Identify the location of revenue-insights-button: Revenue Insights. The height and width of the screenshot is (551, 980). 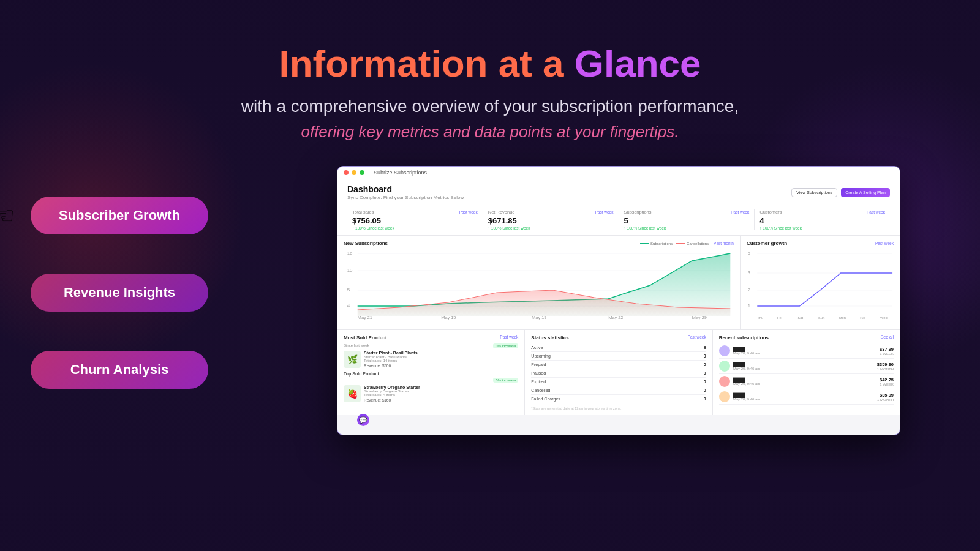
(119, 293).